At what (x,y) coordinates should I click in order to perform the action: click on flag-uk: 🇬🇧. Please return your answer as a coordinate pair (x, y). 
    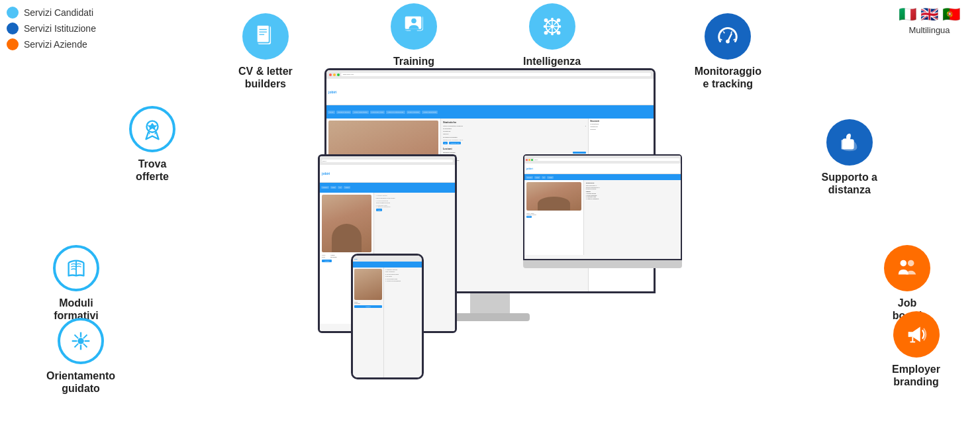
    Looking at the image, I should click on (930, 15).